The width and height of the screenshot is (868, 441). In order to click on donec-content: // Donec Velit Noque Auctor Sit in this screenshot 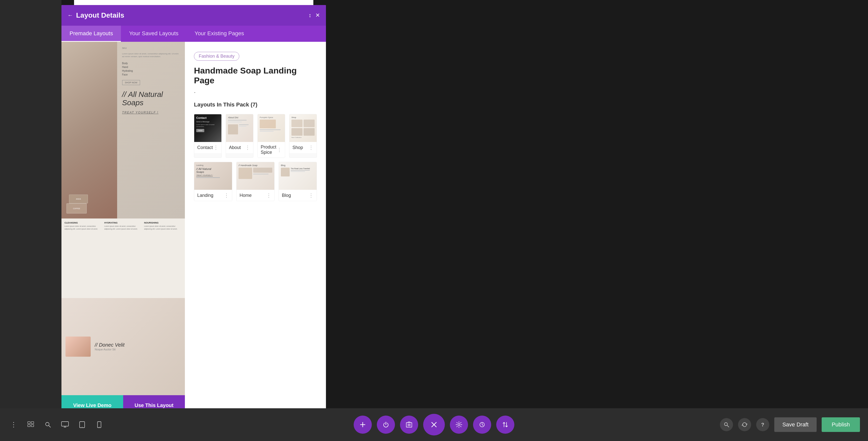, I will do `click(110, 346)`.